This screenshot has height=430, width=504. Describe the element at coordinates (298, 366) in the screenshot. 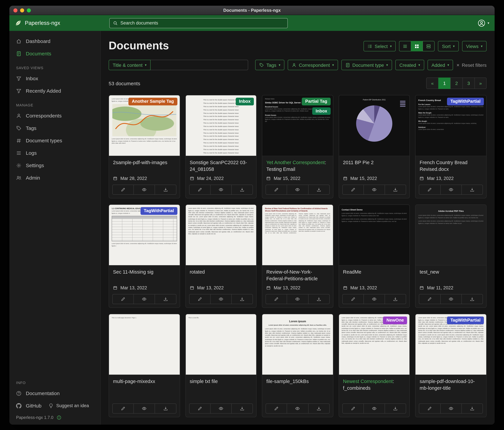

I see `document-card: Lorem ipsumLorem ipsum dolor sit amet, c…` at that location.